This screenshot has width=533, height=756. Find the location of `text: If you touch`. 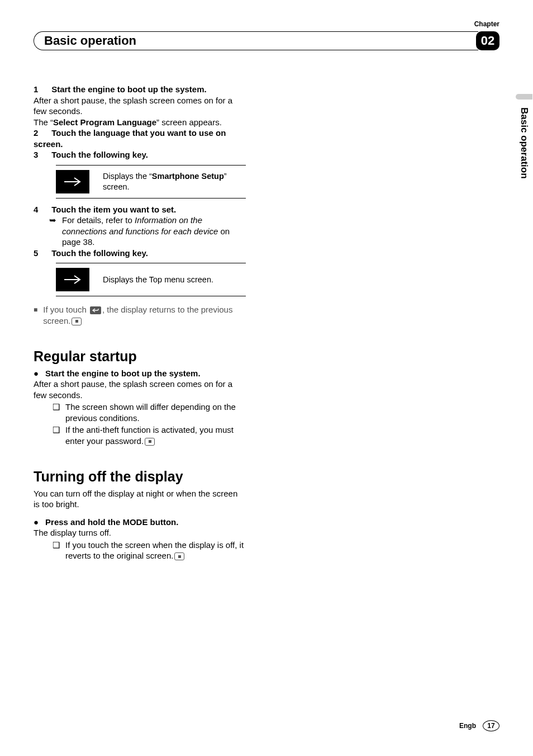

text: If you touch is located at coordinates (66, 310).